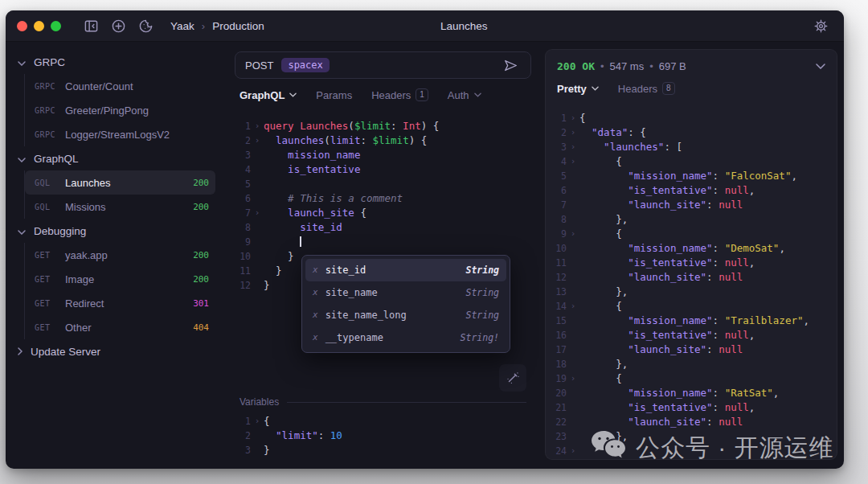 This screenshot has width=868, height=484. What do you see at coordinates (661, 422) in the screenshot?
I see `code-text: "launch_site": null` at bounding box center [661, 422].